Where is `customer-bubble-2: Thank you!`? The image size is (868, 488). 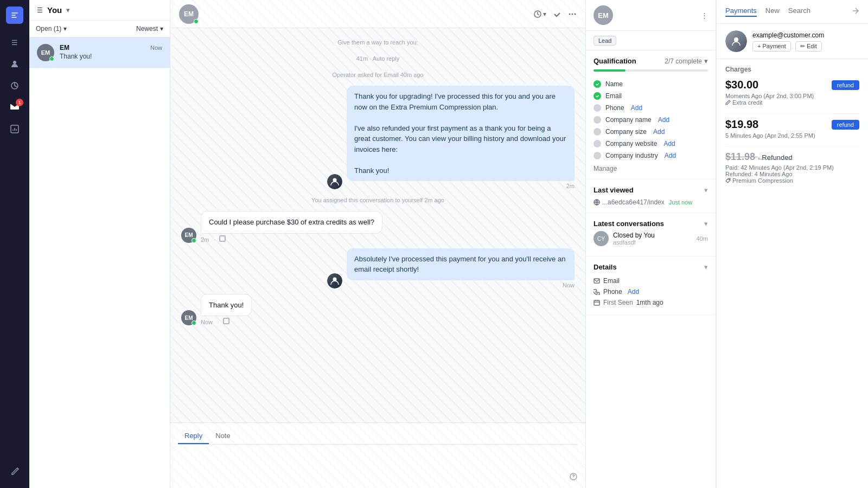 customer-bubble-2: Thank you! is located at coordinates (226, 305).